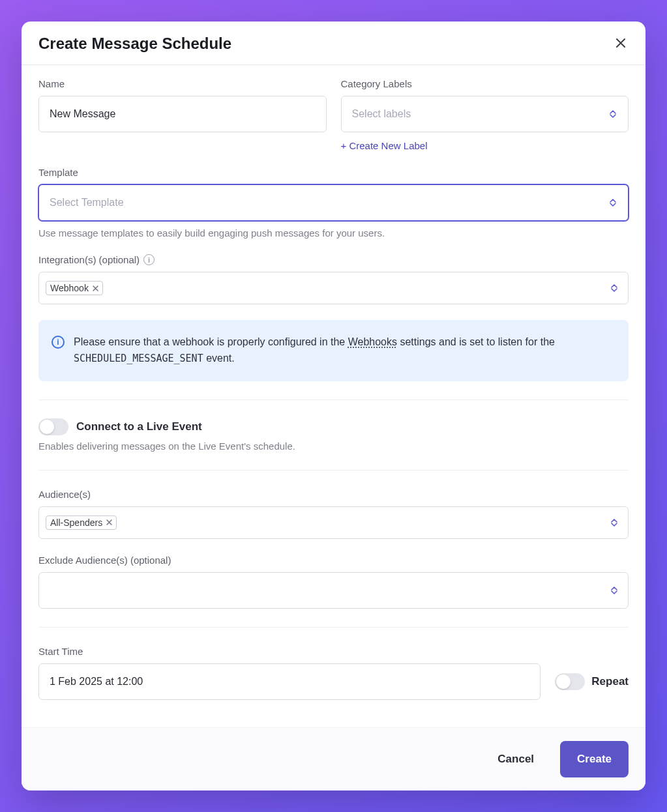 The image size is (667, 812). What do you see at coordinates (140, 427) in the screenshot?
I see `connect-live-event-label: Connect to a Live Event` at bounding box center [140, 427].